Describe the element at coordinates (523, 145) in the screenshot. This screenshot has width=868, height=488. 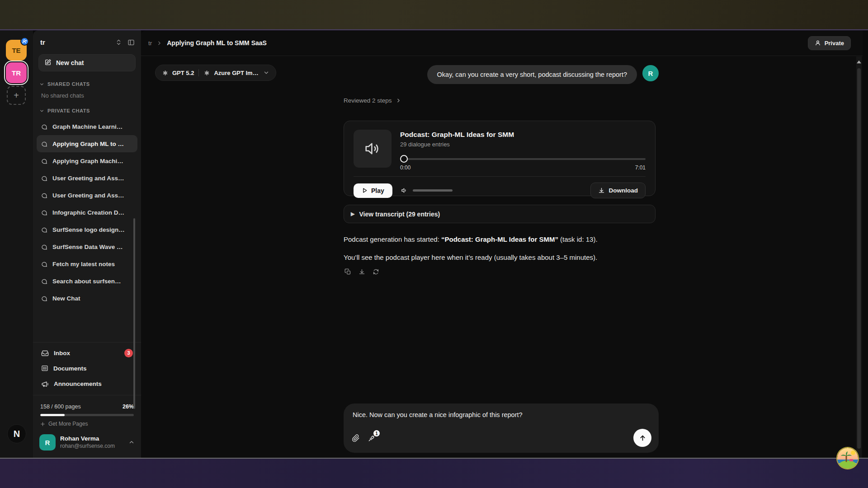
I see `podcast-entries: 29 dialogue entries` at that location.